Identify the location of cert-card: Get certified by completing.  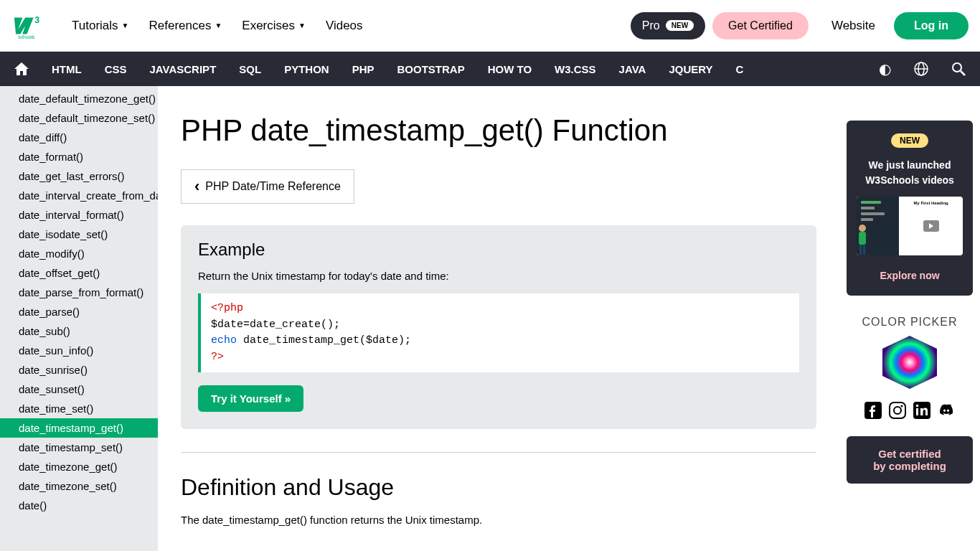
(910, 460).